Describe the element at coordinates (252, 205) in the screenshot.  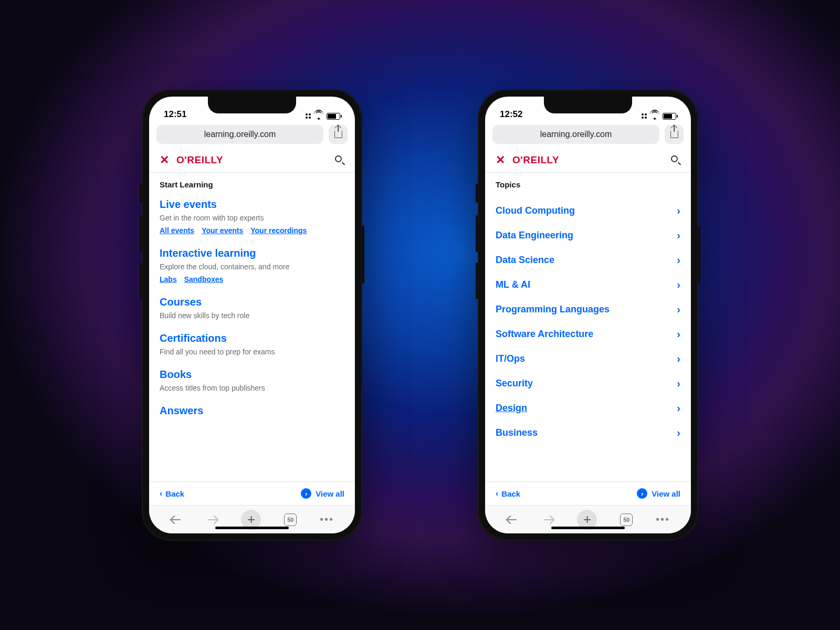
I see `category-title: Live events` at that location.